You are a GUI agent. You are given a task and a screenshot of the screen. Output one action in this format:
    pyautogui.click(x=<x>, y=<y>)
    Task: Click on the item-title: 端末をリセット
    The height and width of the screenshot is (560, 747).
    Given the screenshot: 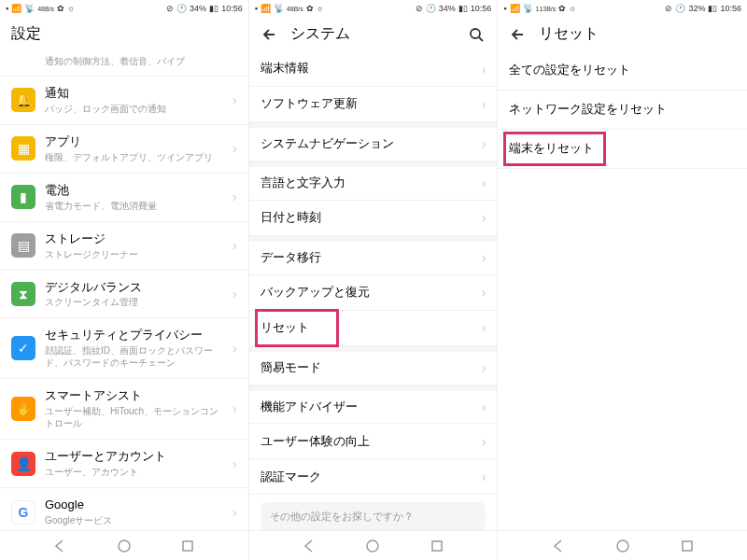 What is the action you would take?
    pyautogui.click(x=622, y=149)
    